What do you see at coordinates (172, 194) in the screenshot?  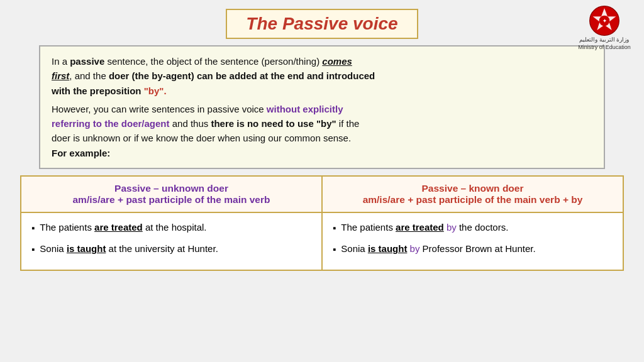 I see `table-header-unknown: Passive – unknown doer am/is/are + past …` at bounding box center [172, 194].